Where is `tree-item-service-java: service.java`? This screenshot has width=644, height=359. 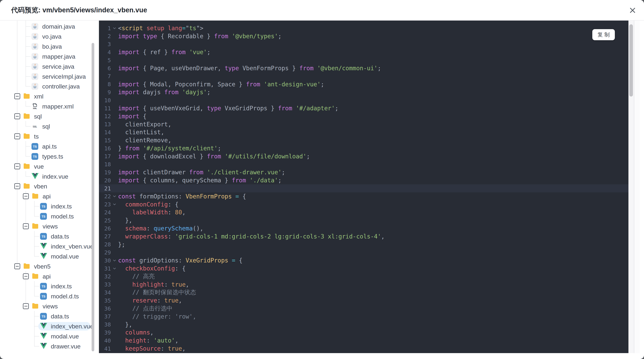
tree-item-service-java: service.java is located at coordinates (48, 66).